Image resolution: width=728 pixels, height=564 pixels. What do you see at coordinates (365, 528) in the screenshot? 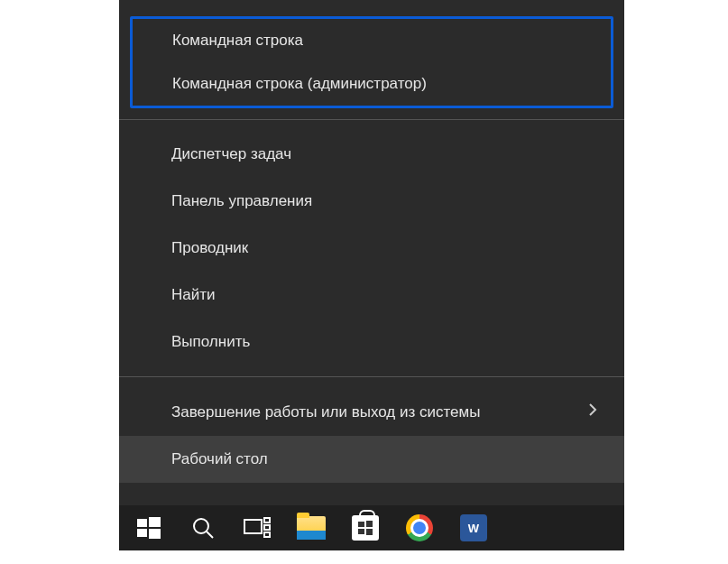
I see `store-button` at bounding box center [365, 528].